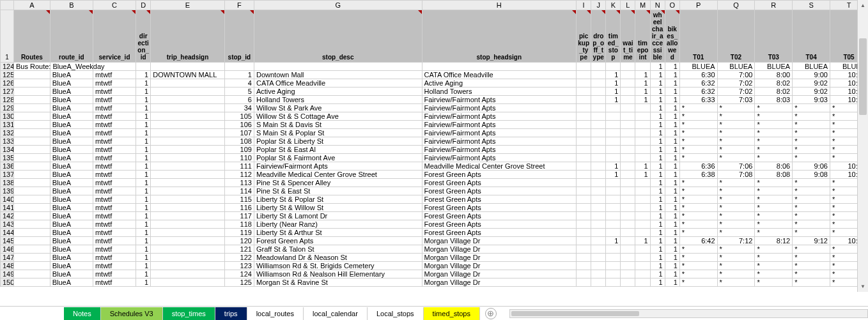 This screenshot has width=868, height=320. I want to click on cell-R150: *, so click(773, 282).